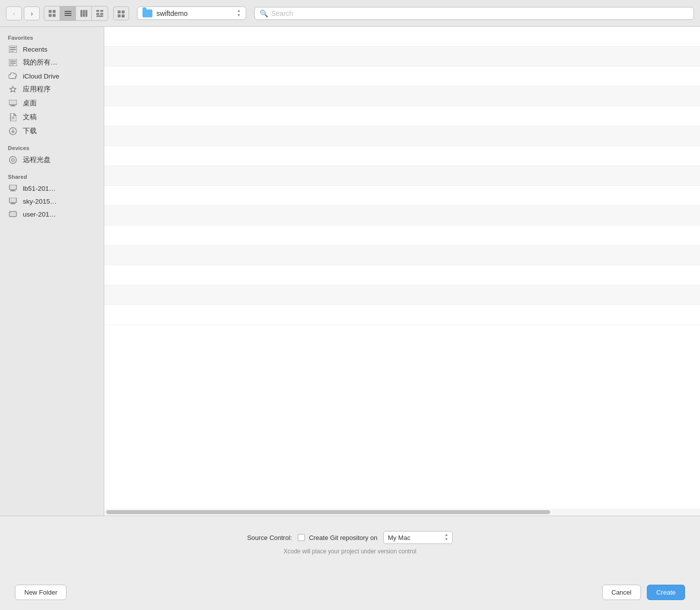 The height and width of the screenshot is (610, 700). I want to click on view-mode-group, so click(76, 13).